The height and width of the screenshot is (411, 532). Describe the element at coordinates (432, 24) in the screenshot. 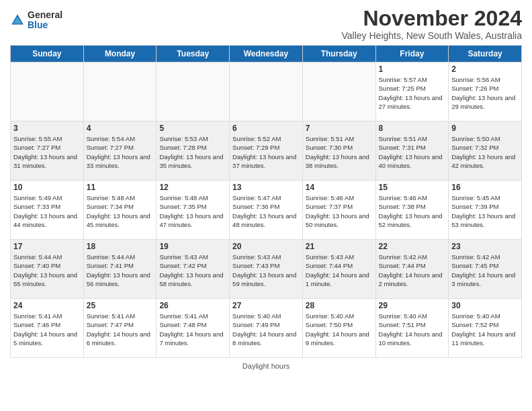

I see `title-block: November 2024 Valley Heights, New South …` at that location.